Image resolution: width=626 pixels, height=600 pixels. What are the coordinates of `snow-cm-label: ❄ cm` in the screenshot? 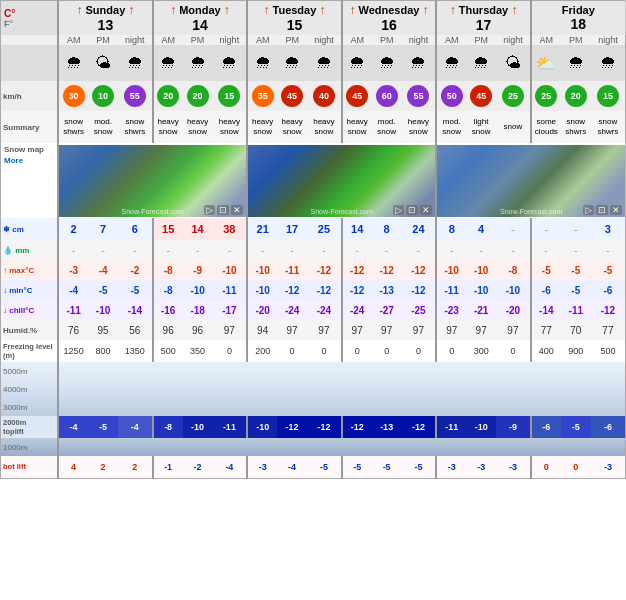 It's located at (30, 229).